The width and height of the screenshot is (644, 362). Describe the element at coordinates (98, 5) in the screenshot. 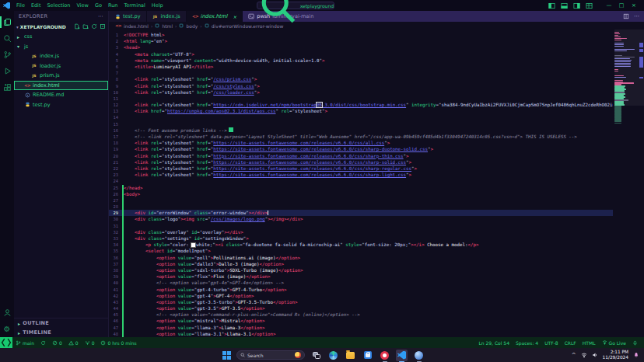

I see `menu-item-go: Go` at that location.